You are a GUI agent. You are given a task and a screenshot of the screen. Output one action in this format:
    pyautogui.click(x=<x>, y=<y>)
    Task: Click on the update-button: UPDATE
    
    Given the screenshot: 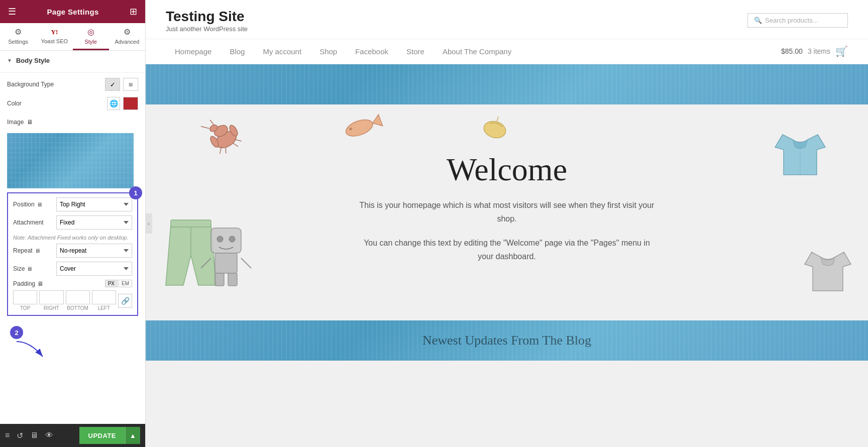 What is the action you would take?
    pyautogui.click(x=102, y=435)
    